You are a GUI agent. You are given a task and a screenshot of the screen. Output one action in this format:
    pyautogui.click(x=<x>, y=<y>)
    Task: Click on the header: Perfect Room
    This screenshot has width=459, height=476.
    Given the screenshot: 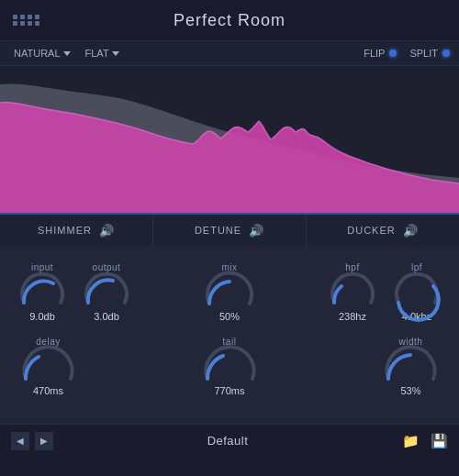 What is the action you would take?
    pyautogui.click(x=230, y=20)
    